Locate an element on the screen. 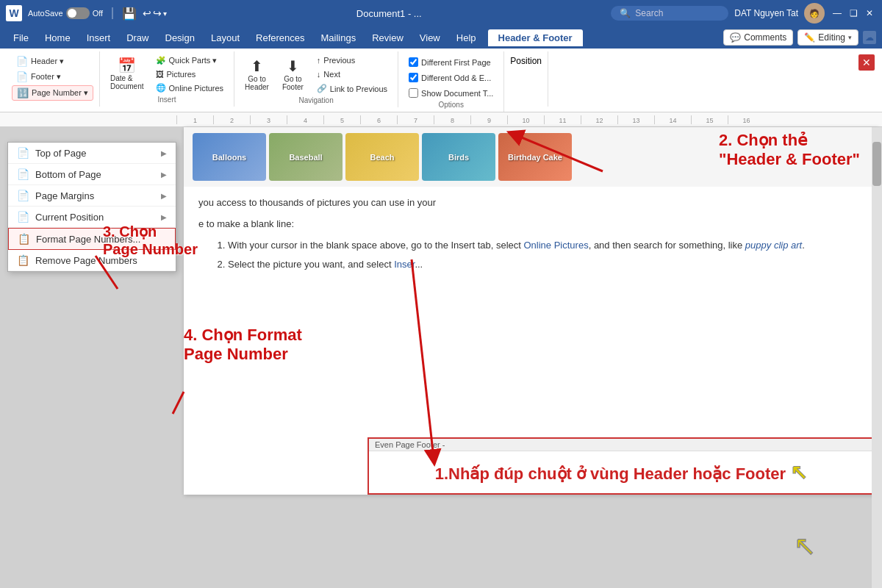 Image resolution: width=882 pixels, height=588 pixels. menu-home: Home is located at coordinates (57, 38).